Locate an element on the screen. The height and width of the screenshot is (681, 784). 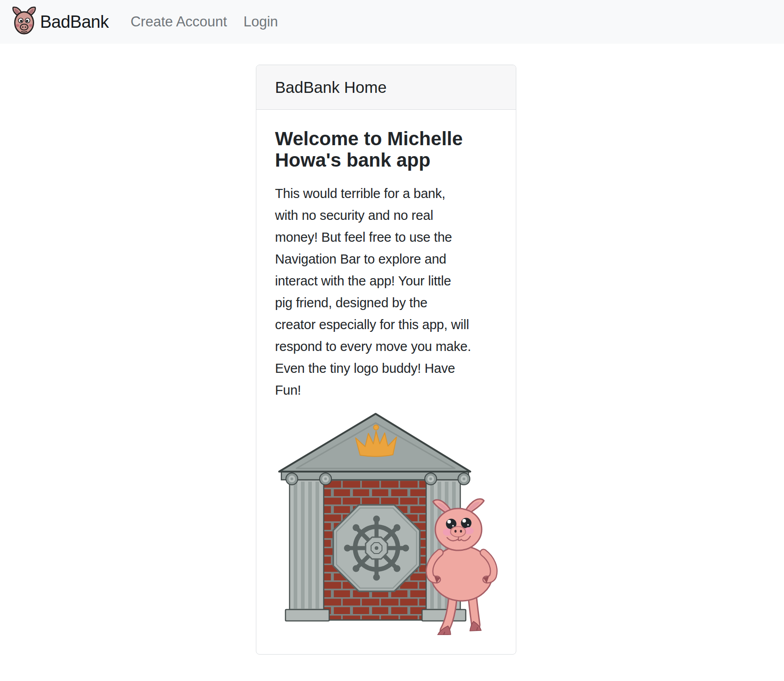
navbar-brand: BadBank is located at coordinates (60, 22).